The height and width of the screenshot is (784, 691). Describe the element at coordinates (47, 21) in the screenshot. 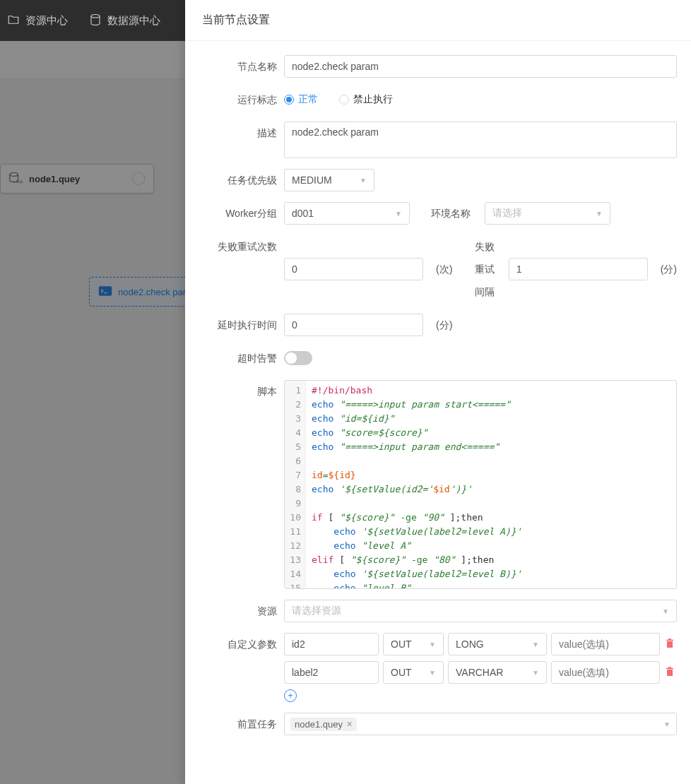

I see `nav-label: 资源中心` at that location.